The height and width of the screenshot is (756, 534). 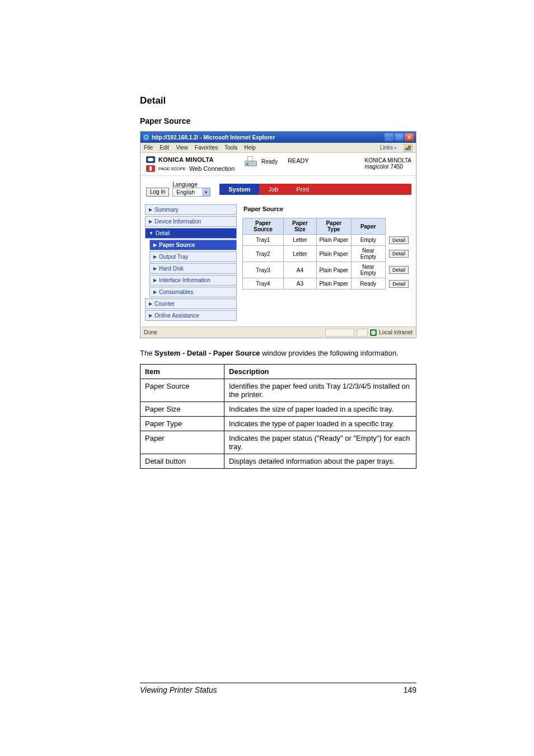 I want to click on table-header-row: Paper Source Paper Size Paper Type Paper, so click(x=327, y=226).